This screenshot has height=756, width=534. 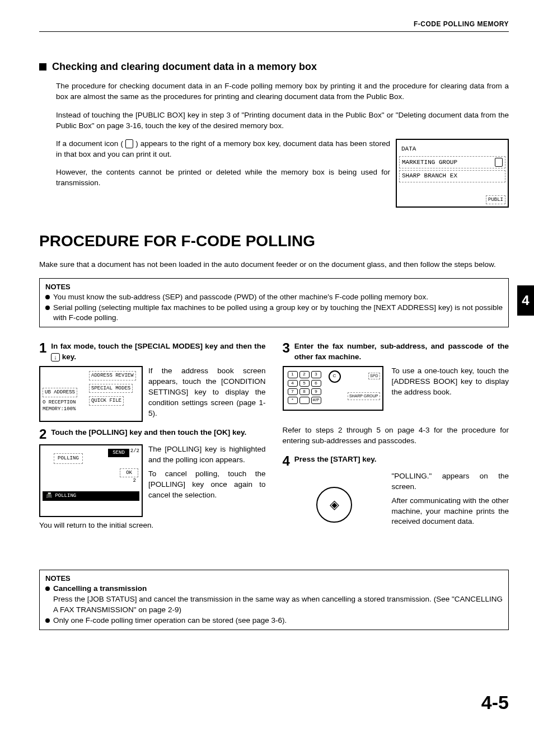 I want to click on step2-panel: 2/2 POLLING SEND OK 2 📠 POLLING, so click(x=91, y=481).